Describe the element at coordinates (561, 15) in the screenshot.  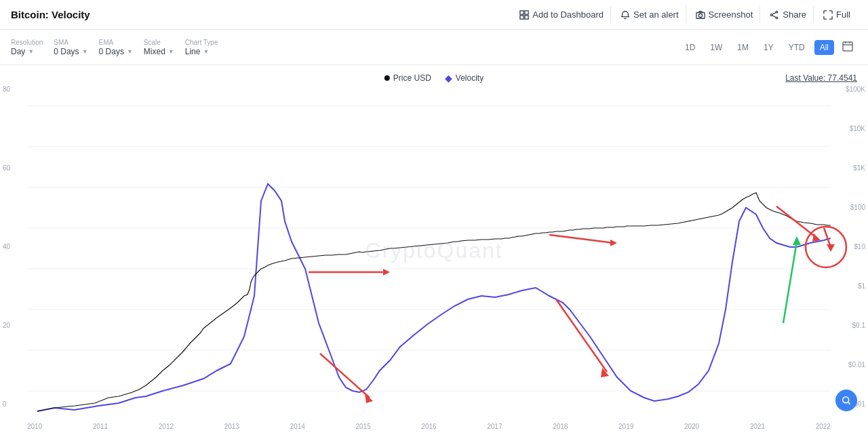
I see `add-dashboard-button: Add to Dashboard` at that location.